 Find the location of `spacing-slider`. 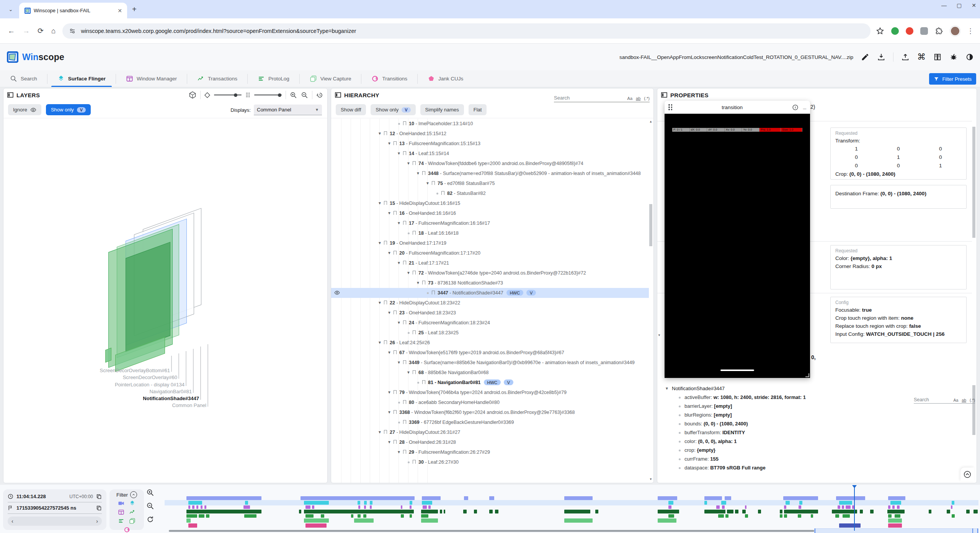

spacing-slider is located at coordinates (268, 95).